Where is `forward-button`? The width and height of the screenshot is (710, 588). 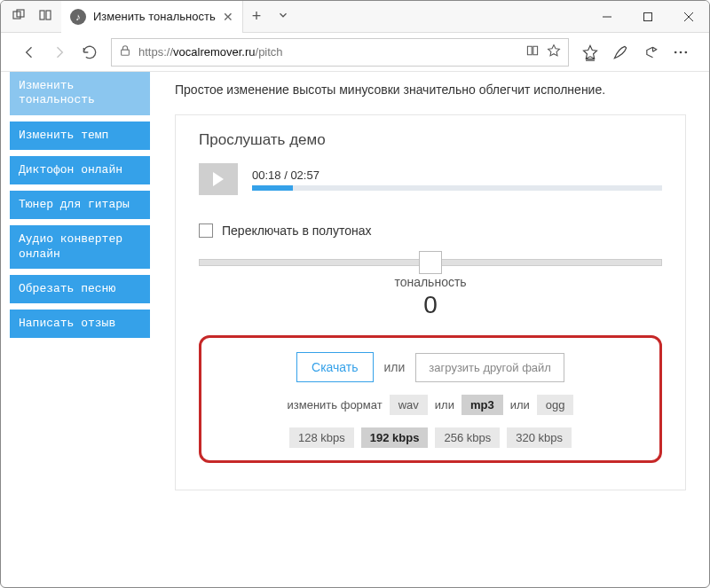 forward-button is located at coordinates (59, 52).